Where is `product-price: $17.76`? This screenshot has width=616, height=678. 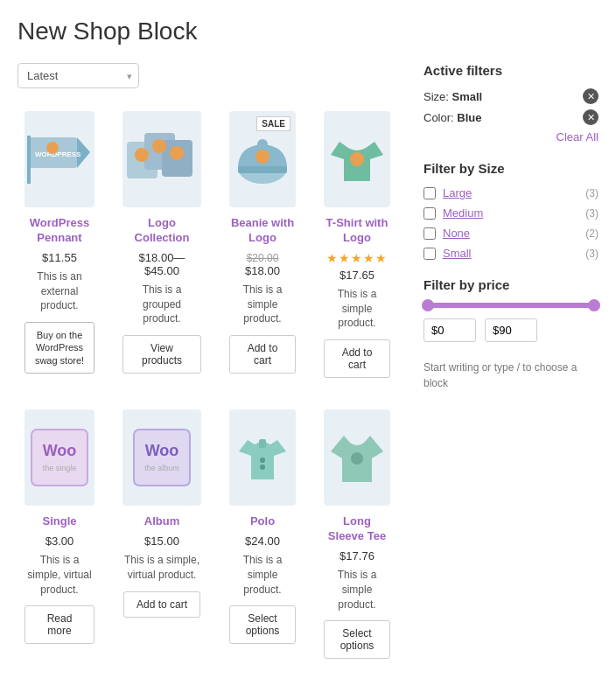
product-price: $17.76 is located at coordinates (357, 556).